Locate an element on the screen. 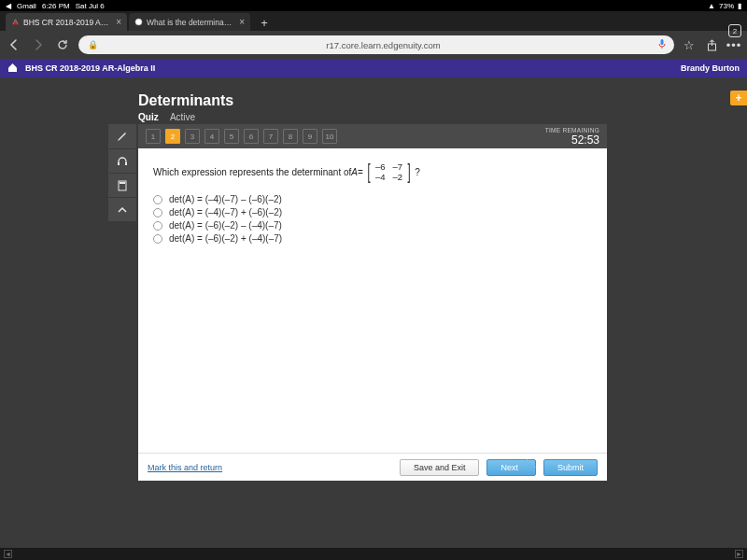  mic-icon is located at coordinates (662, 45).